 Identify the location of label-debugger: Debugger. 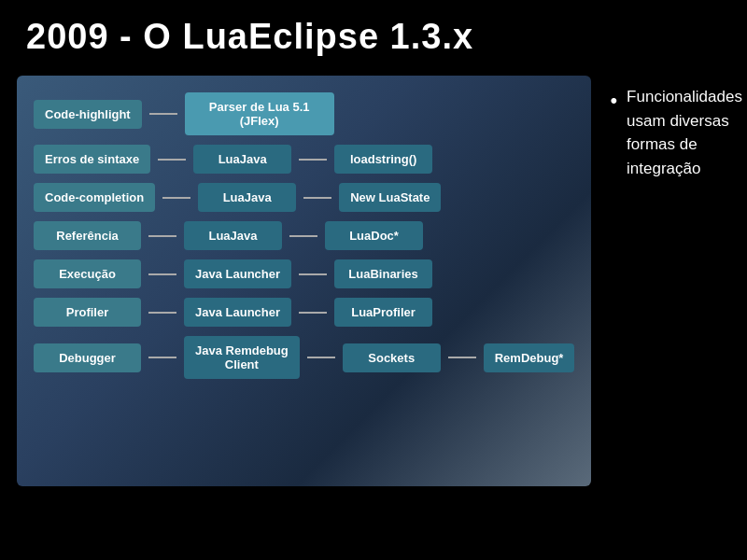
(88, 358).